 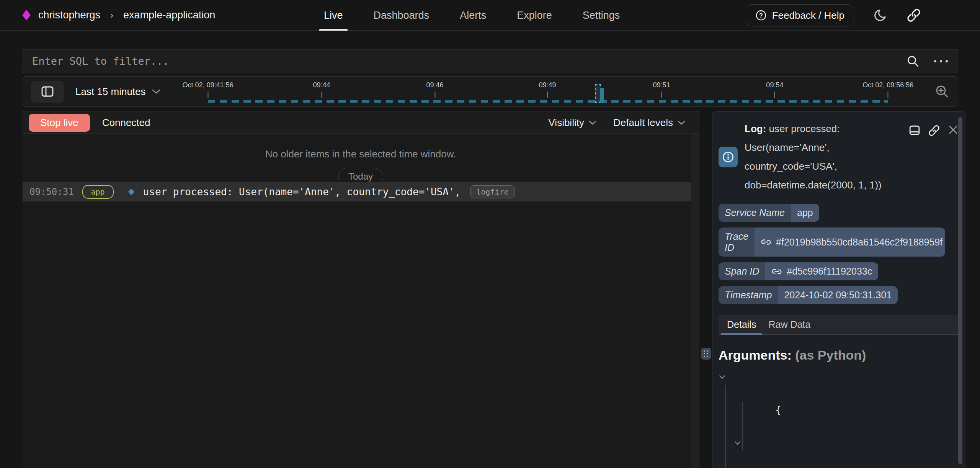 I want to click on panel-resize-handle, so click(x=706, y=354).